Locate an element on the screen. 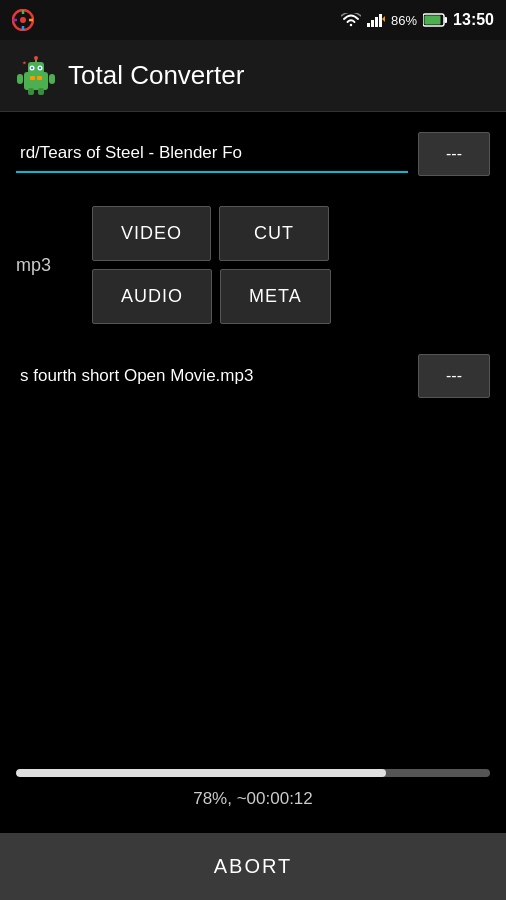 The height and width of the screenshot is (900, 506). abort-button: ABORT is located at coordinates (253, 866).